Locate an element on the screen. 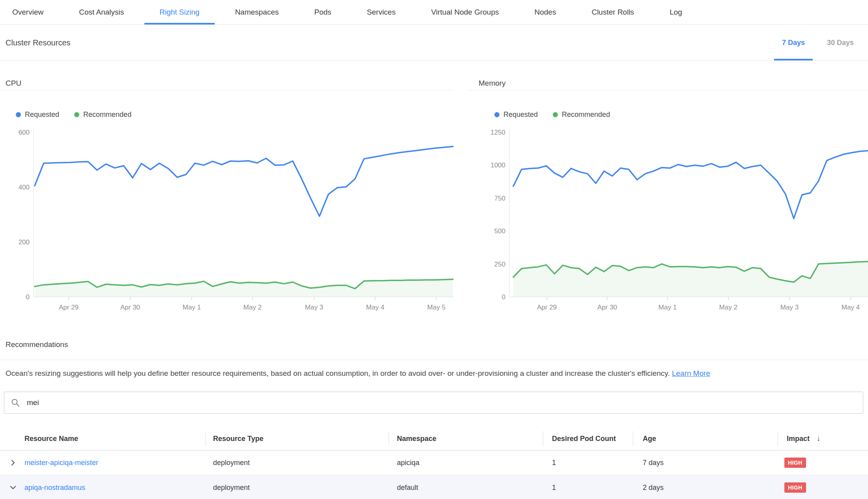 The image size is (868, 499). recommendations-description: Ocean's resizing suggestions will help y… is located at coordinates (433, 373).